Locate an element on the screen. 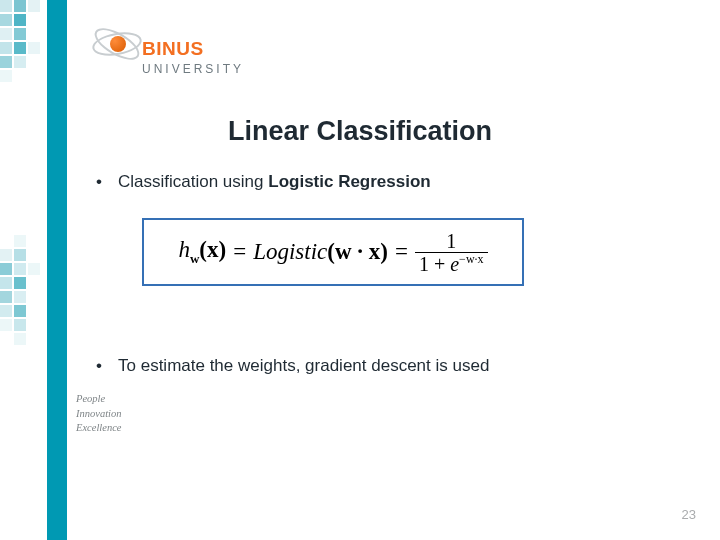  bullet-text: Classification using is located at coordinates (193, 182).